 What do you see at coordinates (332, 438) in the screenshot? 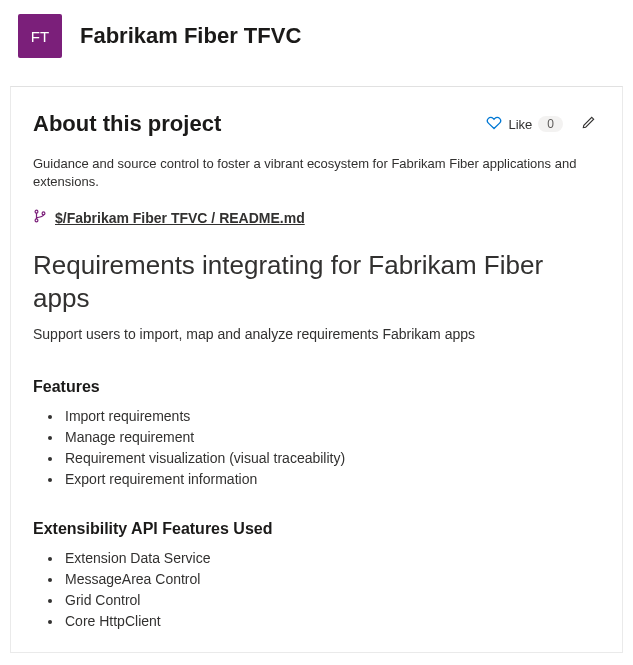
I see `list-item: Manage requirement` at bounding box center [332, 438].